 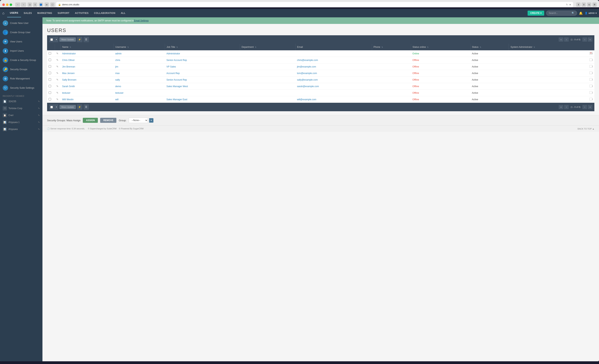 What do you see at coordinates (54, 40) in the screenshot?
I see `select-all-dropdown: ▾` at bounding box center [54, 40].